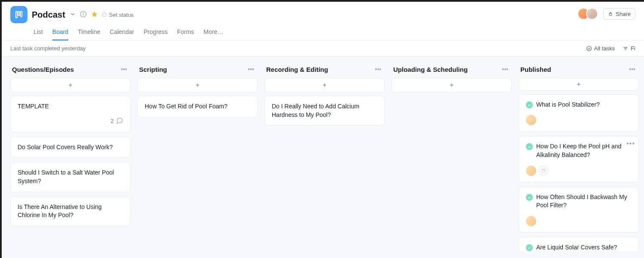  What do you see at coordinates (323, 49) in the screenshot?
I see `board-subheader: Last task completed yesterday All tasks …` at bounding box center [323, 49].